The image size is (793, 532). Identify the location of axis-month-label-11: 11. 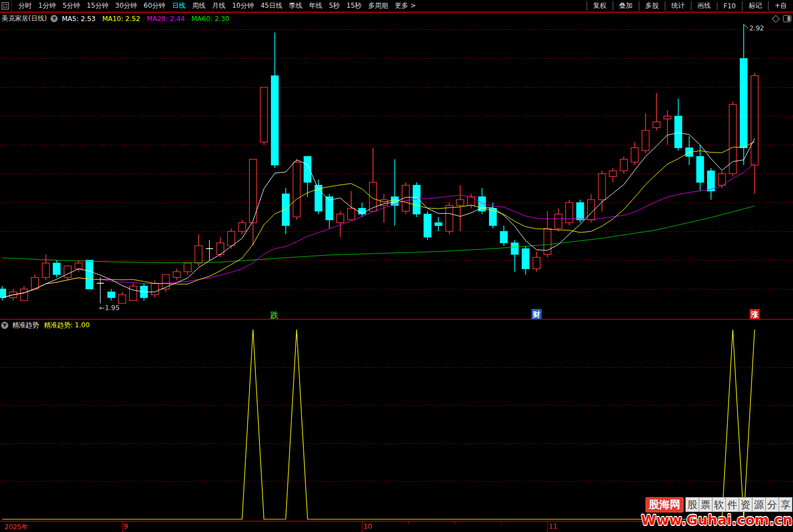
(553, 526).